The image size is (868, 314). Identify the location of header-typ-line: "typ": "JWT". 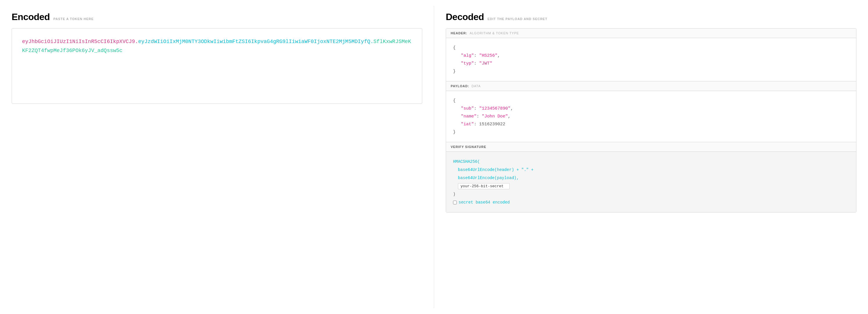
(651, 63).